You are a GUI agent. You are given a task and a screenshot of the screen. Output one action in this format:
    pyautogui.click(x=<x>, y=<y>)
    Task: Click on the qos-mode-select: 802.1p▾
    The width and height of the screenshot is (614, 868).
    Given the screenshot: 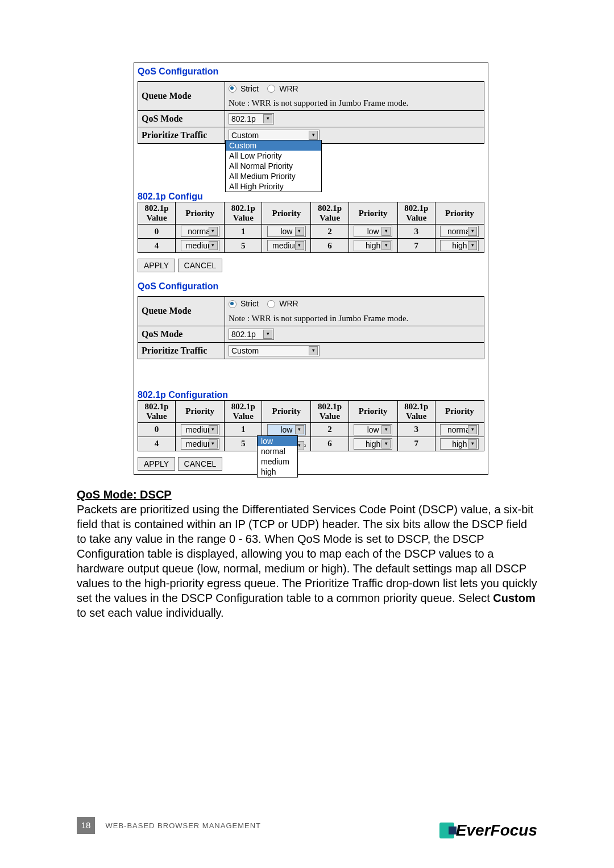 What is the action you would take?
    pyautogui.click(x=251, y=334)
    